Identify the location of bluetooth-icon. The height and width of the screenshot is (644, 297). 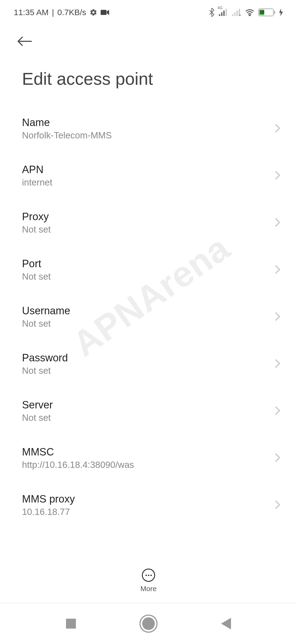
(212, 12).